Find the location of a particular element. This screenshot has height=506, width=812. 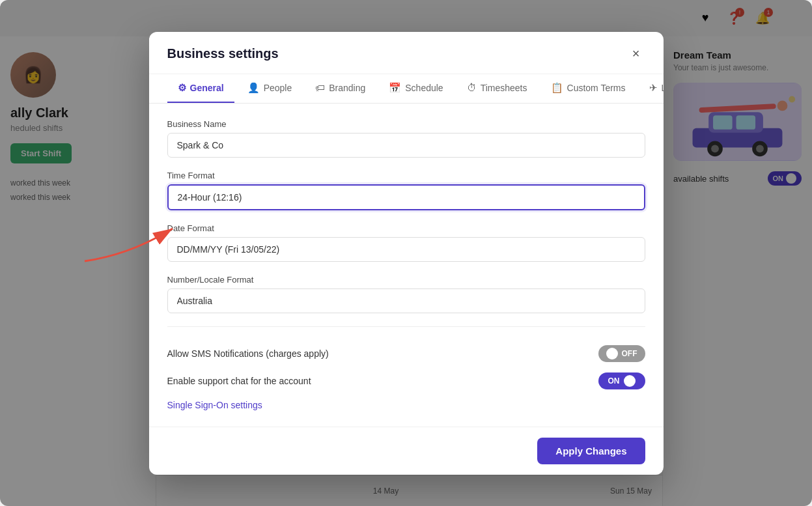

tab-custom-terms: 📋 Custom Terms is located at coordinates (589, 89).